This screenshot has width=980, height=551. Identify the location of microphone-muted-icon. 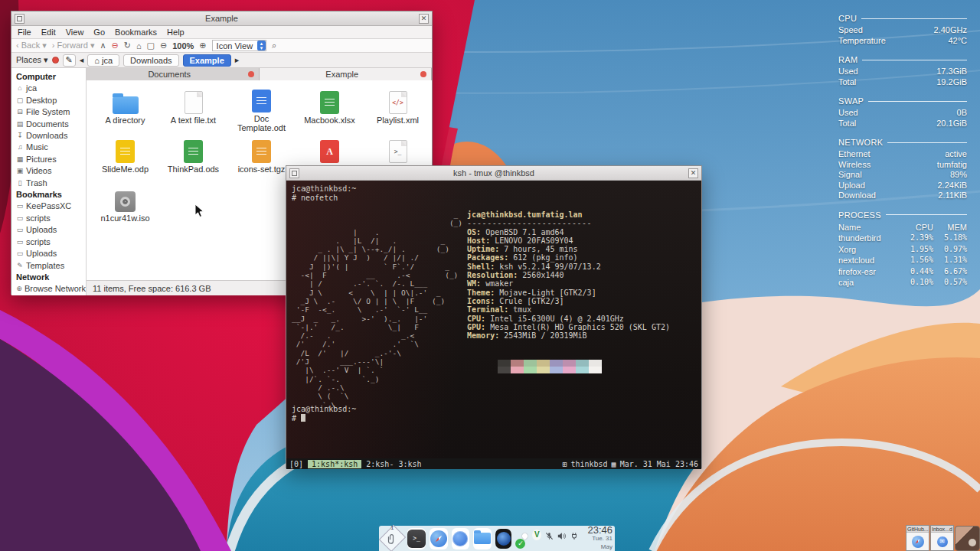
(550, 536).